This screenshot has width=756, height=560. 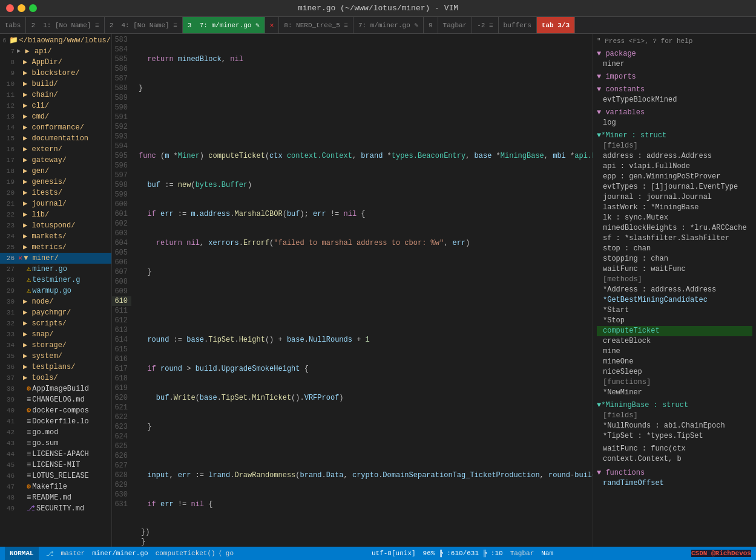 I want to click on tree-journal: 21 ▶ journal/, so click(x=56, y=204).